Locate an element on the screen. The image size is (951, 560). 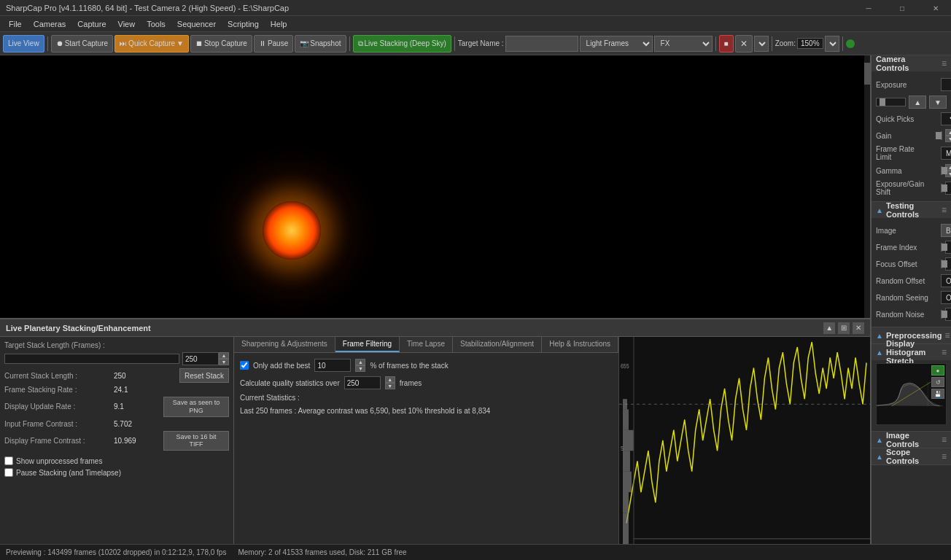
toolbar-red-btn: ■ is located at coordinates (726, 44).